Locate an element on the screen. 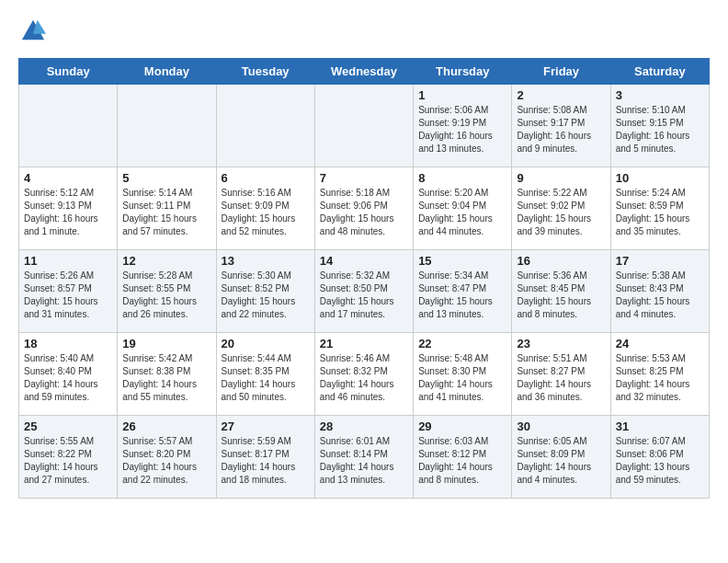  day-info: Sunrise: 5:51 AMSunset: 8:27 PMDaylight:… is located at coordinates (561, 378).